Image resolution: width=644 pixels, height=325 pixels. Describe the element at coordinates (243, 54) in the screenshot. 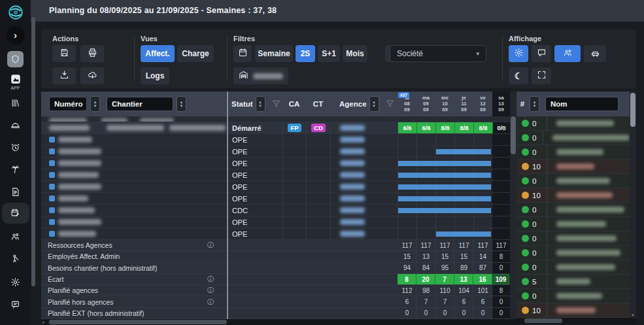

I see `calendar-filter-button` at that location.